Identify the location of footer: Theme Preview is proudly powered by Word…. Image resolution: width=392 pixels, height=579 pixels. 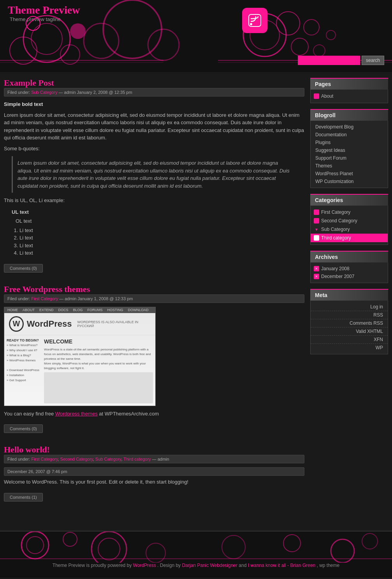
(196, 554).